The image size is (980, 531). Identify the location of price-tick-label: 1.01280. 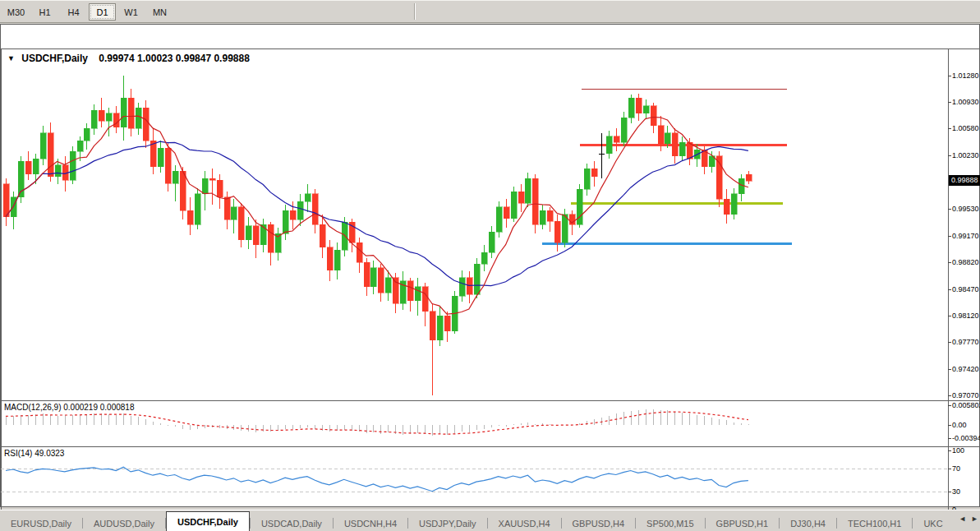
(966, 76).